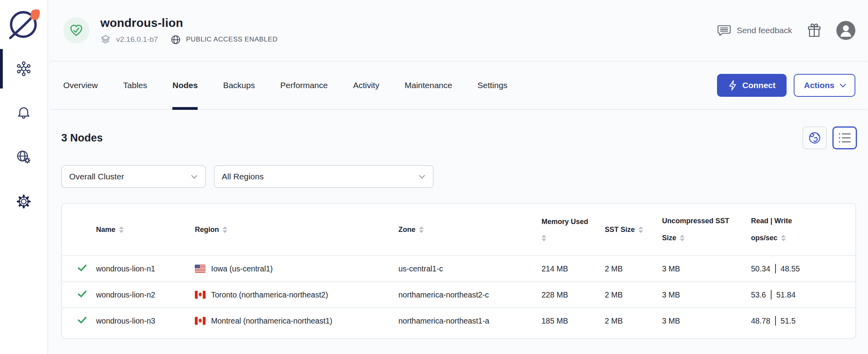  What do you see at coordinates (846, 30) in the screenshot?
I see `person-icon` at bounding box center [846, 30].